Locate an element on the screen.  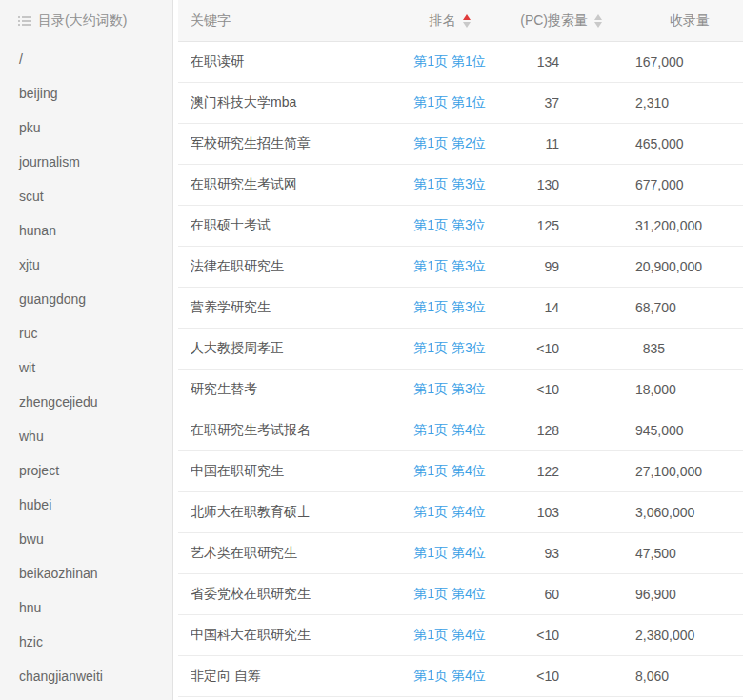
index-volume-cell: 8,060 is located at coordinates (690, 676).